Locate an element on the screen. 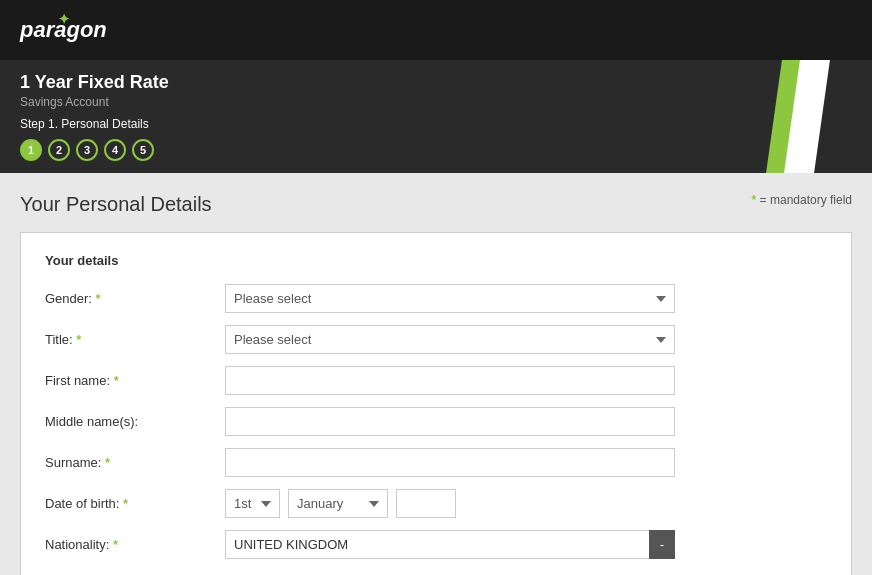 This screenshot has width=872, height=575. nationality-label: Nationality: * is located at coordinates (135, 544).